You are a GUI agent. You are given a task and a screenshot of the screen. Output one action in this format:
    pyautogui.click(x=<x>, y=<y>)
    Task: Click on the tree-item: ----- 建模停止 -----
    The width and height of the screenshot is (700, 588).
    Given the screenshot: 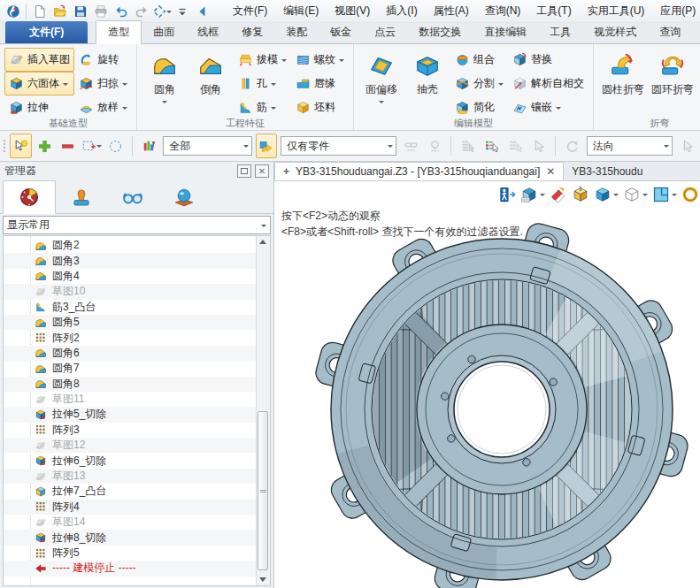 What is the action you would take?
    pyautogui.click(x=130, y=568)
    